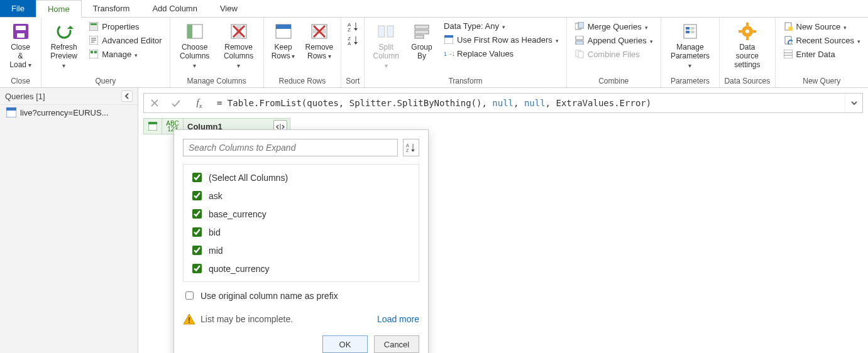 The image size is (868, 353). Describe the element at coordinates (301, 250) in the screenshot. I see `column-checkbox: mid` at that location.